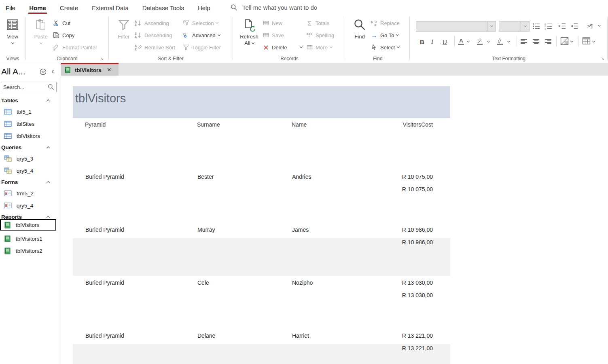 Image resolution: width=608 pixels, height=364 pixels. Describe the element at coordinates (201, 23) in the screenshot. I see `selection-button: Selection` at that location.